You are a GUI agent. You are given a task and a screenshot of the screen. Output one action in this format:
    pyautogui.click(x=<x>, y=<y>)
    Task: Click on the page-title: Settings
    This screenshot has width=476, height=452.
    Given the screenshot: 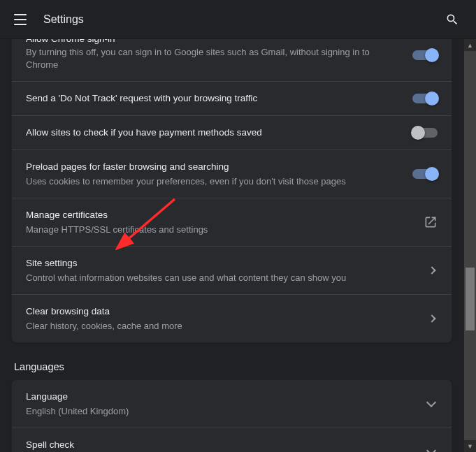 What is the action you would take?
    pyautogui.click(x=242, y=20)
    